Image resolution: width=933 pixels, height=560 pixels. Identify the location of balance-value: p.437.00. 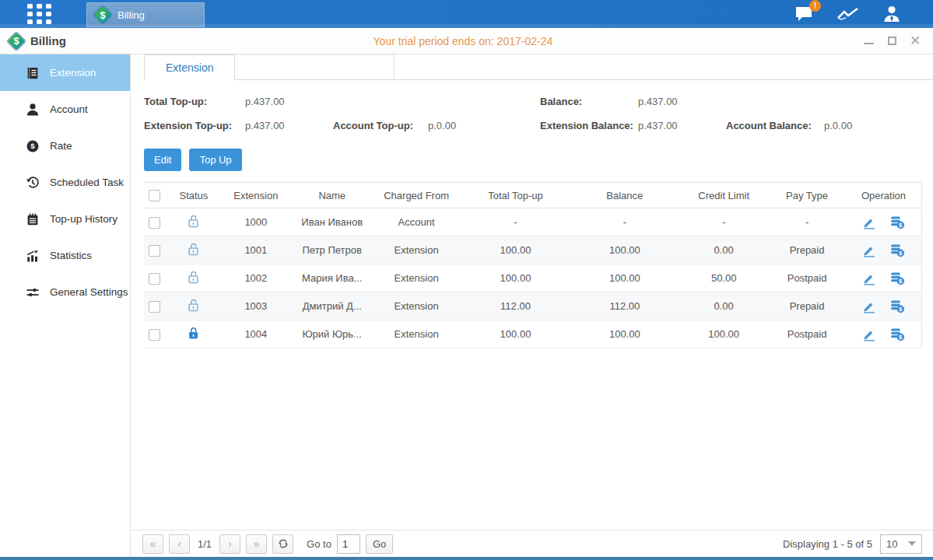
(658, 101).